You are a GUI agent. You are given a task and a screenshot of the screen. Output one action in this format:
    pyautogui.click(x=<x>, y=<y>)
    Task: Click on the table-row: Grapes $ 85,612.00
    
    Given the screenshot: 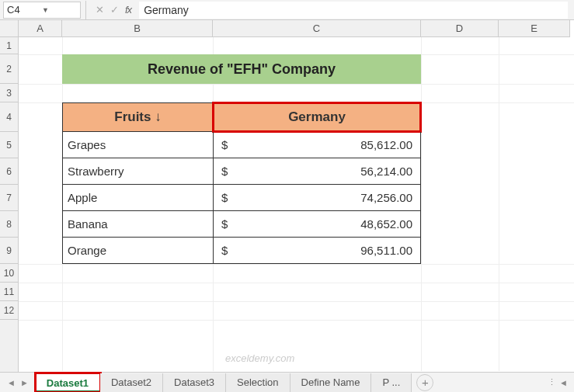 What is the action you would take?
    pyautogui.click(x=242, y=145)
    